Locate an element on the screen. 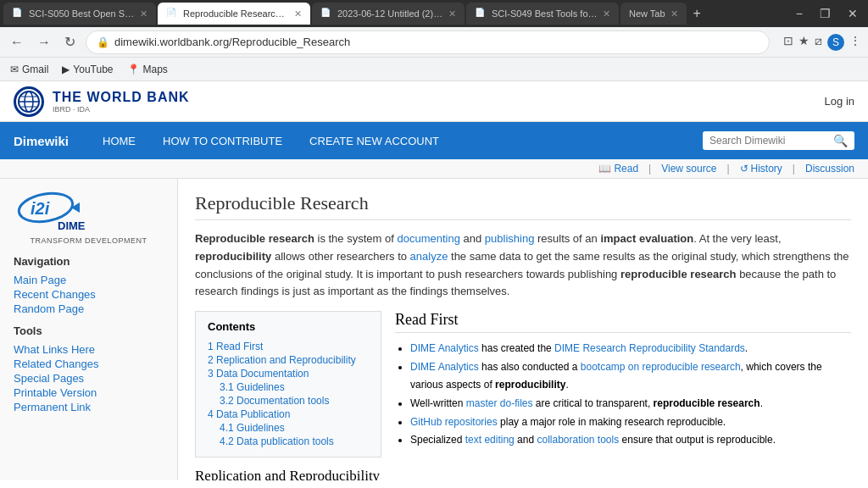  github-link: GitHub repositories is located at coordinates (454, 422).